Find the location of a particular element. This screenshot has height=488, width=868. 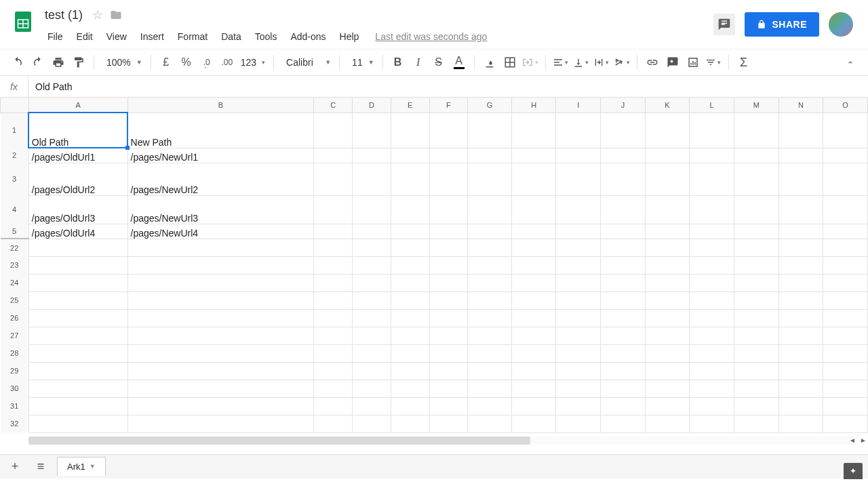

cell: /pages/NewUrl1 is located at coordinates (221, 155).